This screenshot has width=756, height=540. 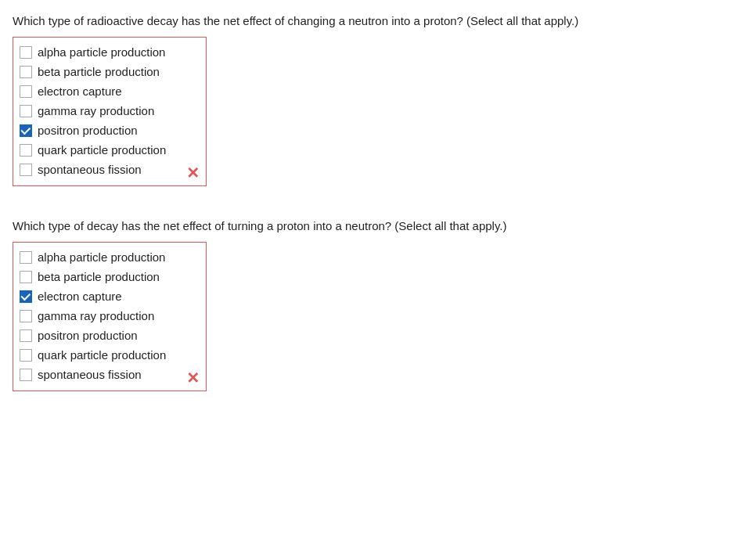 What do you see at coordinates (193, 378) in the screenshot?
I see `x-mark-2: ✕` at bounding box center [193, 378].